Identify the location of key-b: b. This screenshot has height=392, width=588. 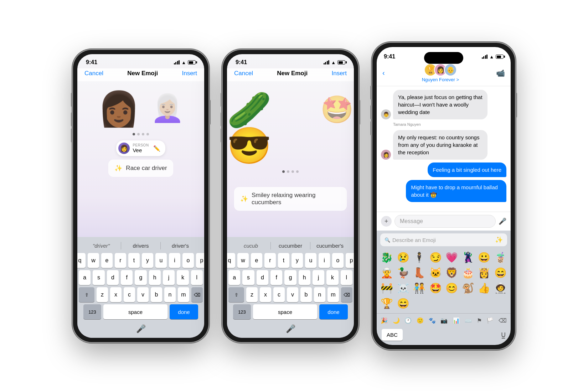
(156, 295).